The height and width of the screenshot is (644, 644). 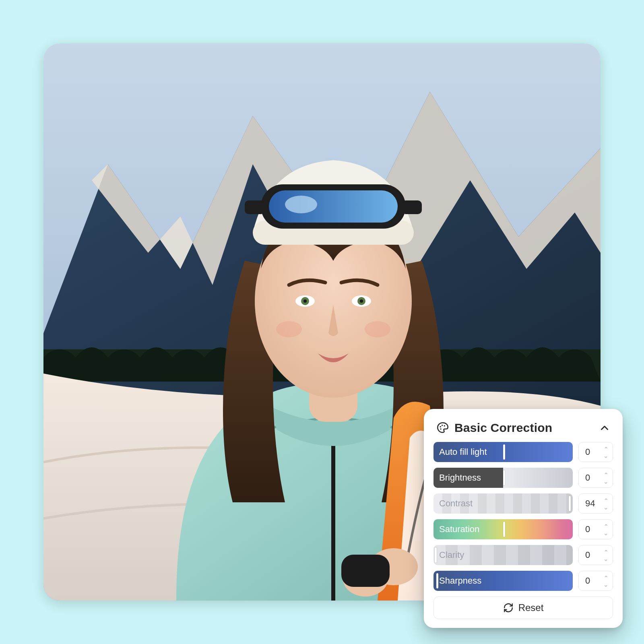 I want to click on slider-label: Saturation, so click(x=459, y=529).